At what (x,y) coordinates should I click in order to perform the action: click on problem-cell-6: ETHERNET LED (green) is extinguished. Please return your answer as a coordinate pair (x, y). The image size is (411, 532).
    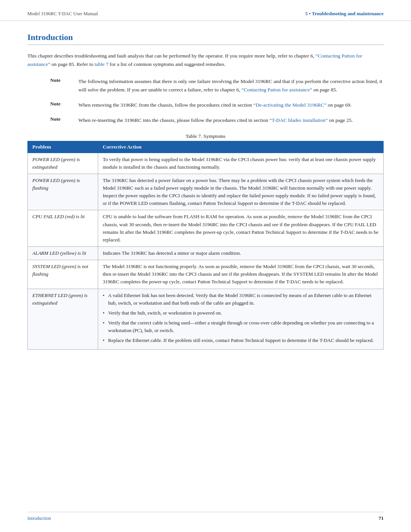
    Looking at the image, I should click on (63, 319).